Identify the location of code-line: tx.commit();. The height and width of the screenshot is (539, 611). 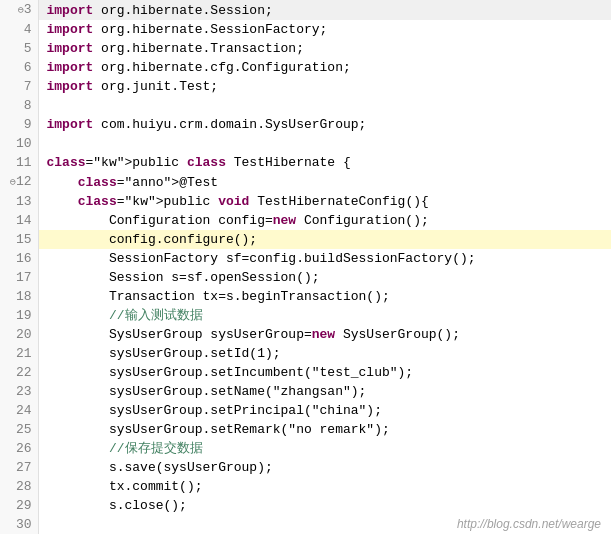
(324, 486).